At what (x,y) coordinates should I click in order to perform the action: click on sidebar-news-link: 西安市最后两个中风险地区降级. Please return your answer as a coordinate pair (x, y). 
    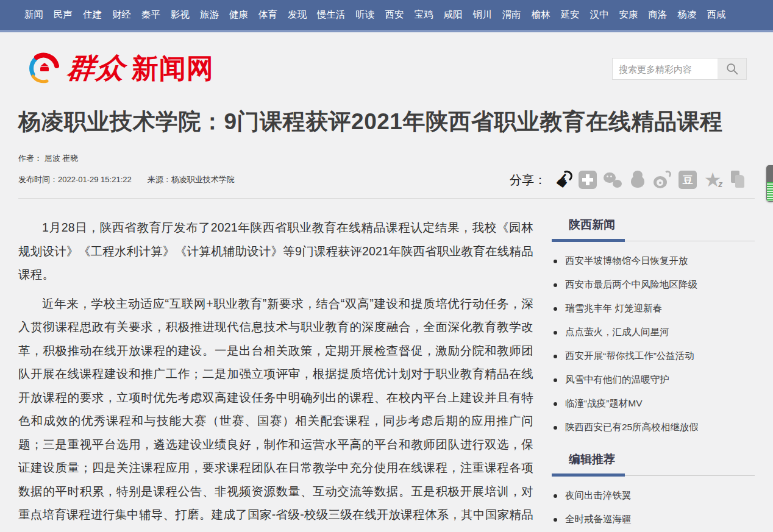
    Looking at the image, I should click on (632, 285).